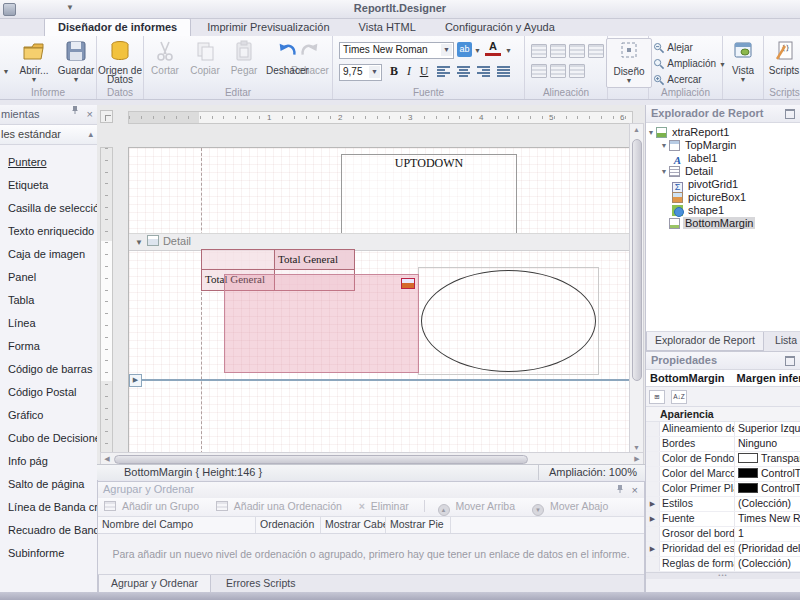 The height and width of the screenshot is (600, 800). I want to click on align-middles-icon, so click(539, 71).